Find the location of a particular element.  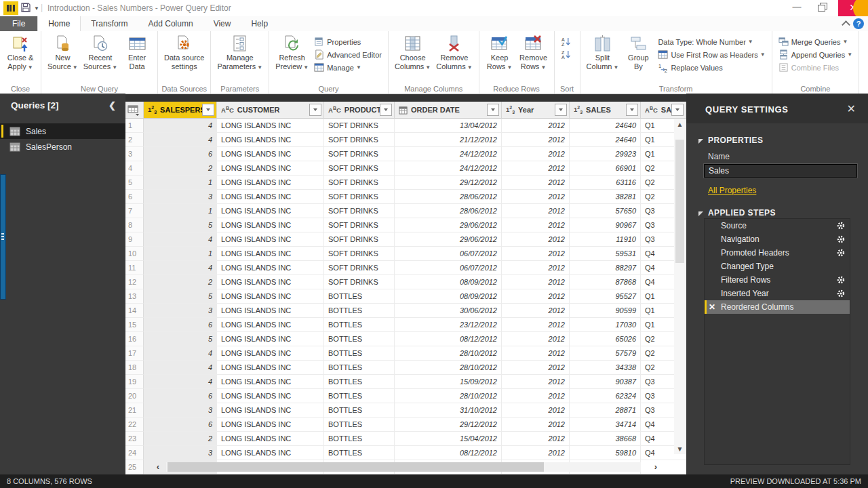

collapse-ribbon-button is located at coordinates (846, 23).